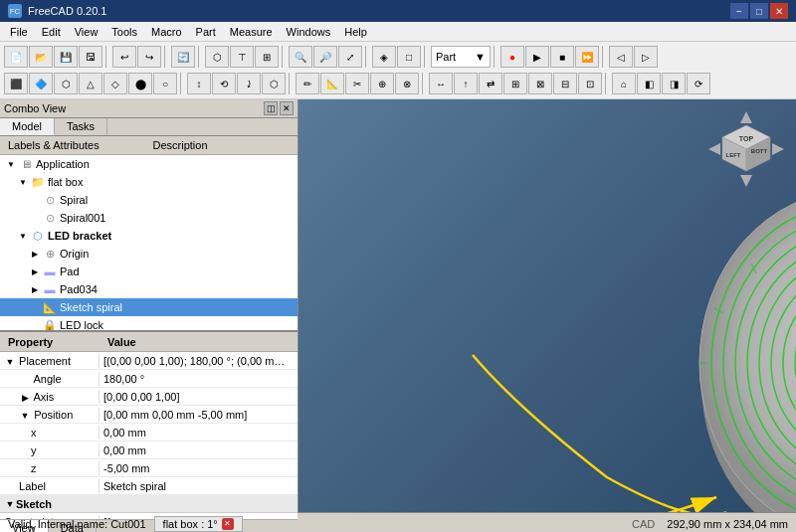 This screenshot has width=796, height=532. I want to click on tb-nav1: ◁, so click(621, 57).